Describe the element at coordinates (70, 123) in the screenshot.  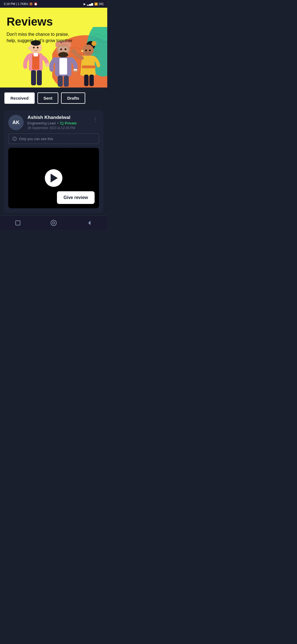
I see `privacy-label: Private` at that location.